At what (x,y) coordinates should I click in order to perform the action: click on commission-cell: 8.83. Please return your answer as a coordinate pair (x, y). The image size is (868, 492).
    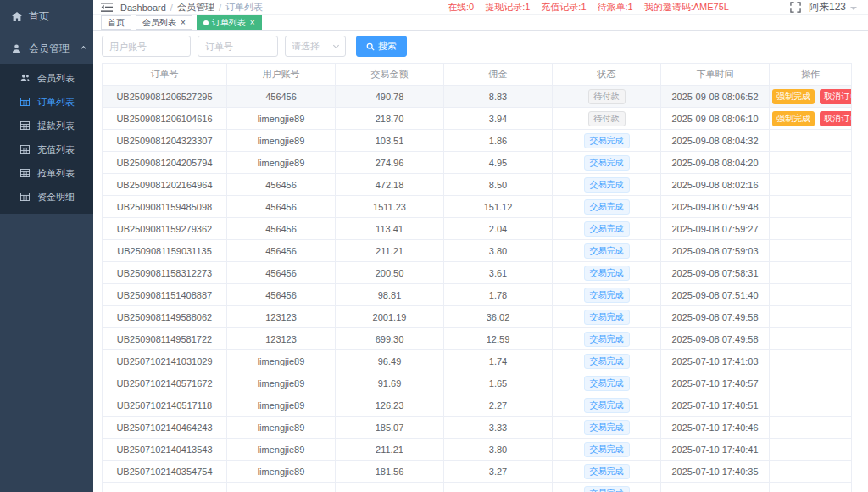
    Looking at the image, I should click on (498, 97).